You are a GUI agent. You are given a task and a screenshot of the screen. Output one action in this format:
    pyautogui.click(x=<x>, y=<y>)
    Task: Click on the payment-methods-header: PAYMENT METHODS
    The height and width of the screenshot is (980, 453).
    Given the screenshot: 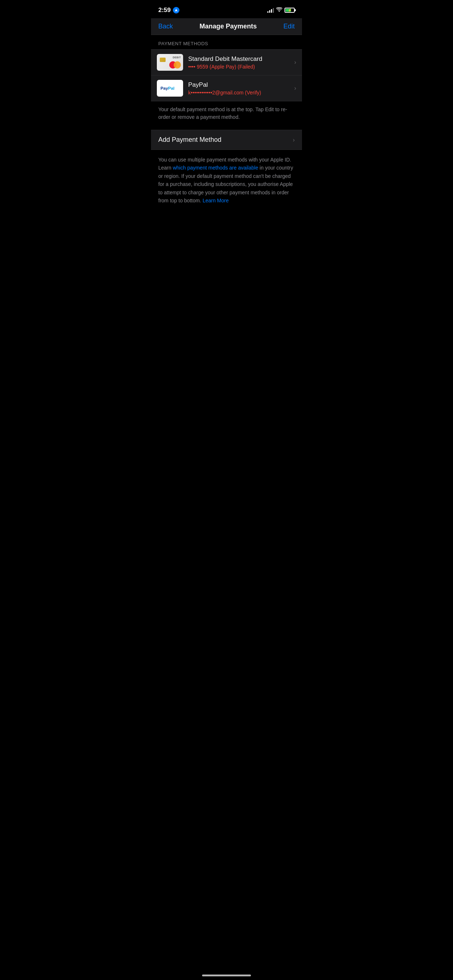 What is the action you would take?
    pyautogui.click(x=226, y=42)
    